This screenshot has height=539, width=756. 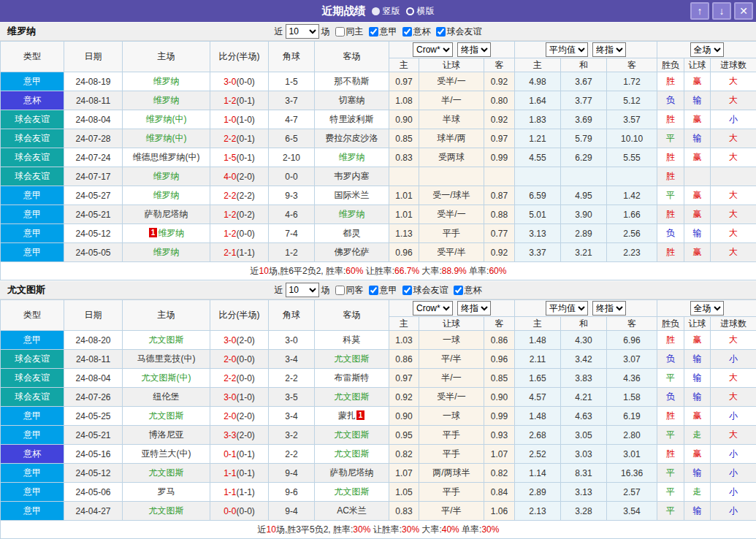 I want to click on match-row: 球会友谊24-08-04尤文图斯(中)2-2(0-0)2-2布雷斯特0.97半/…, so click(x=378, y=378).